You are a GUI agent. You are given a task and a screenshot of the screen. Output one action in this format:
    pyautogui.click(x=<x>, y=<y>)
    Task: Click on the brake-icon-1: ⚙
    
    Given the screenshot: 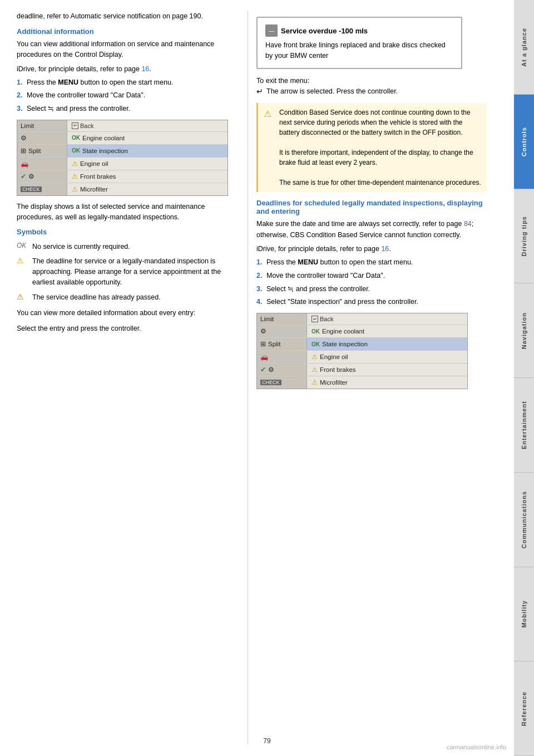 What is the action you would take?
    pyautogui.click(x=31, y=176)
    